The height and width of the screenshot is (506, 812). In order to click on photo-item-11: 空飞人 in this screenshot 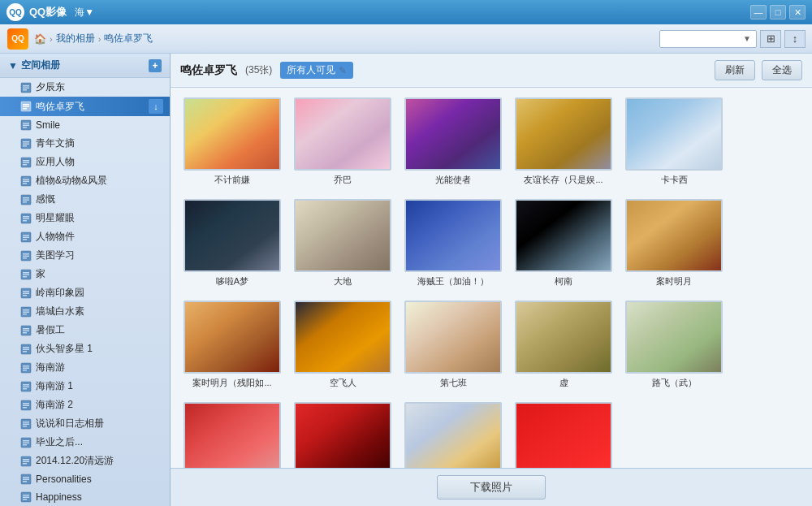, I will do `click(343, 344)`.